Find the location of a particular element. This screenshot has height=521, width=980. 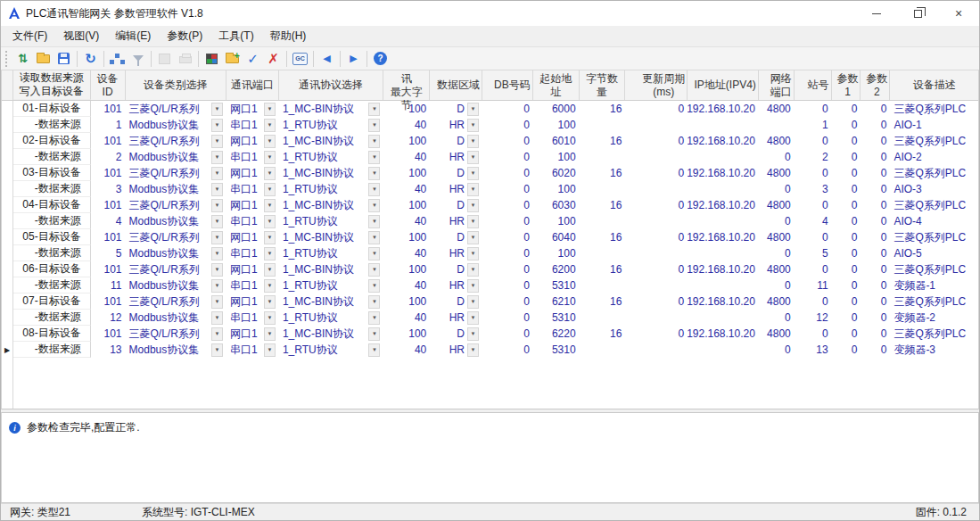

cell-protocol: 1_MC-BIN协议 is located at coordinates (332, 237).